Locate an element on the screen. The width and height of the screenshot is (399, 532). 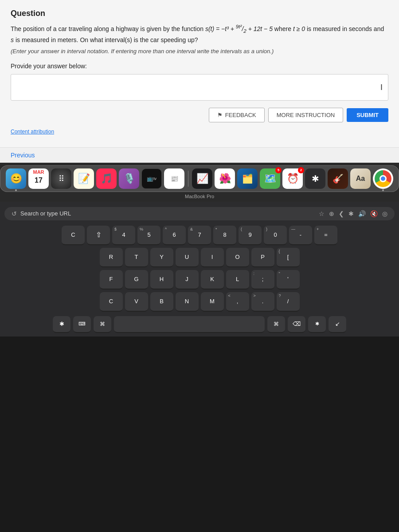
key-y: Y is located at coordinates (162, 258).